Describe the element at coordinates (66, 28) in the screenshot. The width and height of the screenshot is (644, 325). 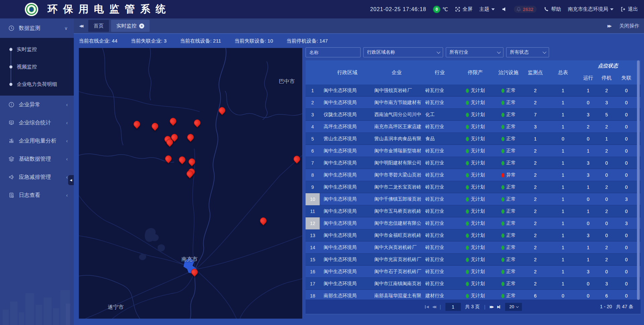
I see `chevron-down-icon: ∨` at that location.